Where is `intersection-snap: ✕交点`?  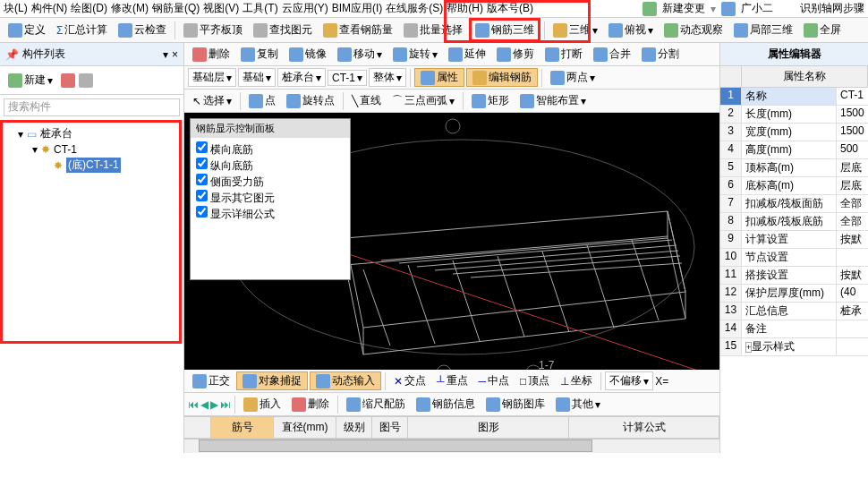 intersection-snap: ✕交点 is located at coordinates (410, 381).